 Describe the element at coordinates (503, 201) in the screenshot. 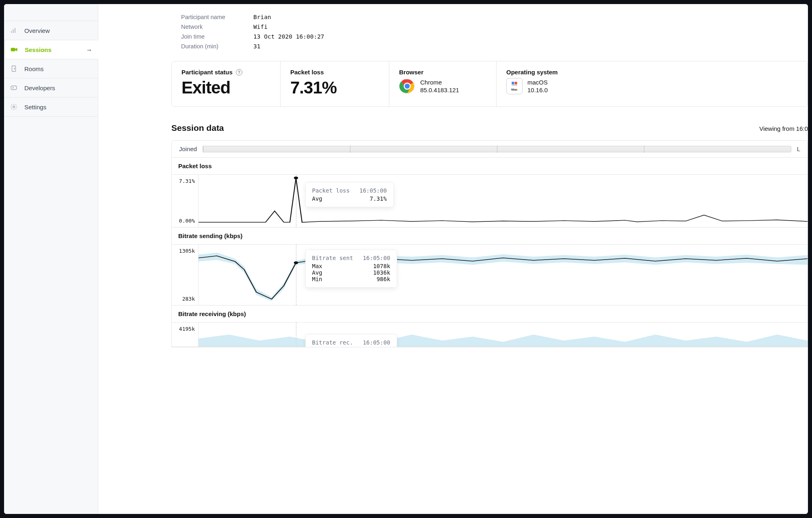

I see `chart-packet-loss-plot: Packet loss 16:05:00 Avg 7.31%` at that location.